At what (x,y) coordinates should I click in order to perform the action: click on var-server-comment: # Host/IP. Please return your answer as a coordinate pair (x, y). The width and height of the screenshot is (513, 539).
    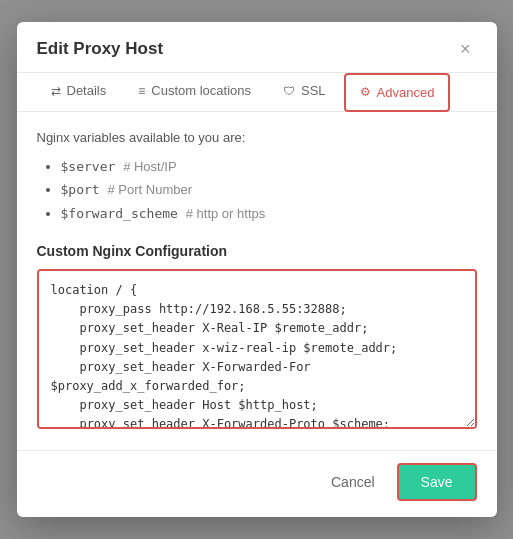
    Looking at the image, I should click on (150, 166).